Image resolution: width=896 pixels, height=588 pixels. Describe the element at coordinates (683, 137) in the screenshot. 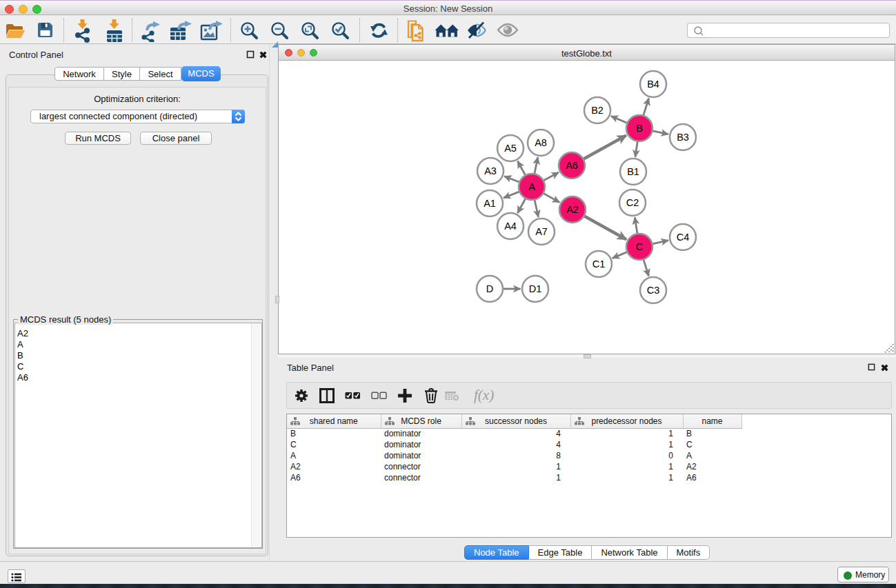

I see `svg-text: B3` at that location.